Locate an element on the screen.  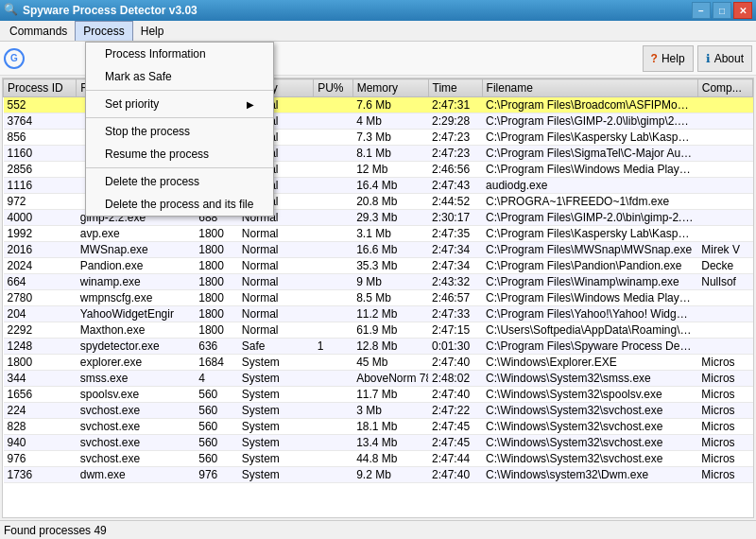
menu-commands: Commands is located at coordinates (38, 30).